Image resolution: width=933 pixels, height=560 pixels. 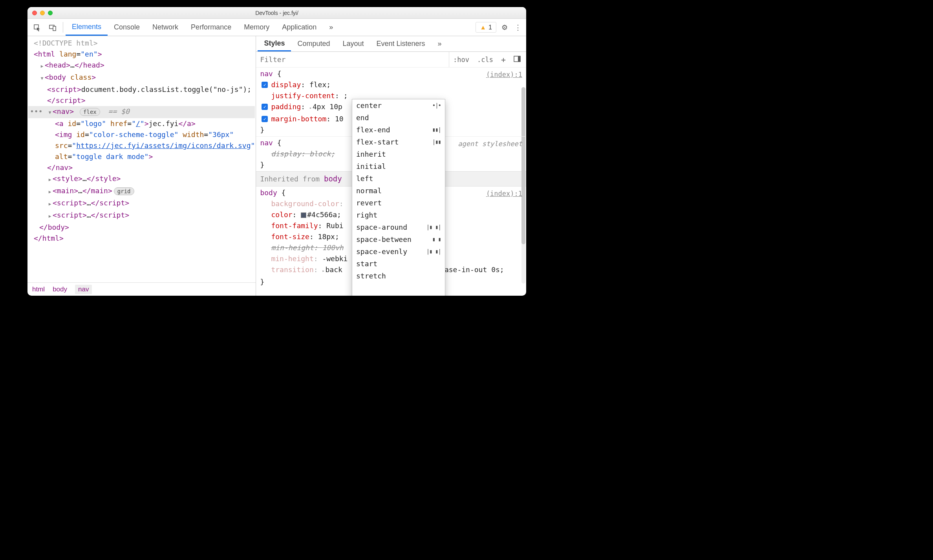 I want to click on dd-option: start, so click(x=399, y=264).